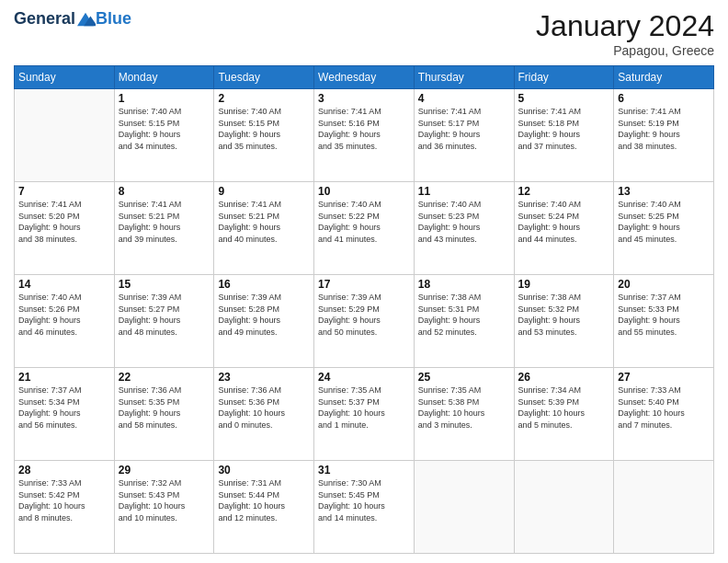 This screenshot has width=728, height=563. Describe the element at coordinates (463, 414) in the screenshot. I see `calendar-cell: 25Sunrise: 7:35 AM Sunset: 5:38 PM Dayli…` at that location.